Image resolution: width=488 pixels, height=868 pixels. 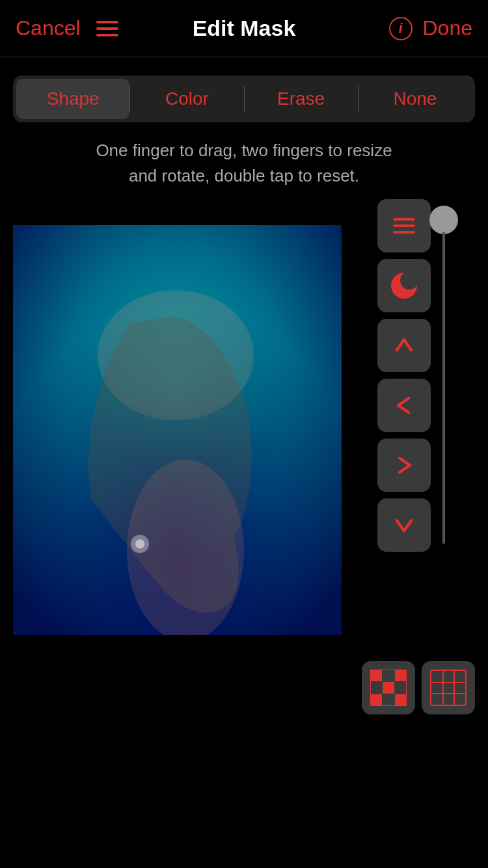 What do you see at coordinates (388, 688) in the screenshot?
I see `checkerboard-partial-icon` at bounding box center [388, 688].